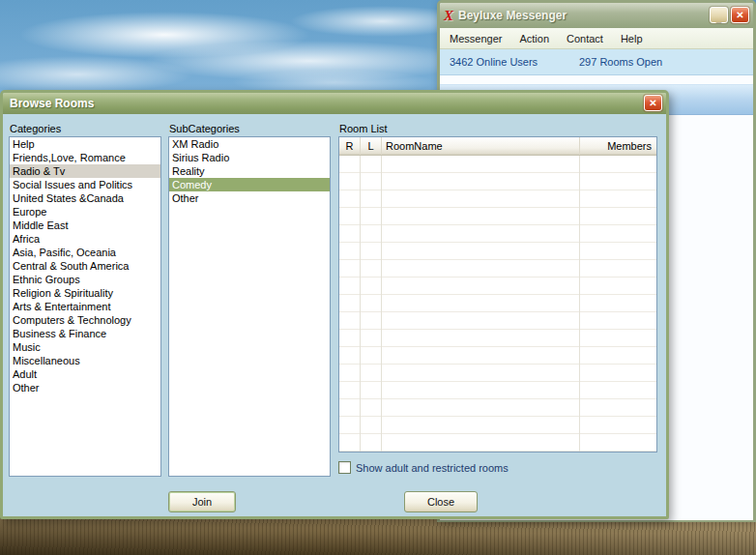  What do you see at coordinates (249, 307) in the screenshot?
I see `subcategories-listbox: XM RadioSirius RadioRealityComedyOther` at bounding box center [249, 307].